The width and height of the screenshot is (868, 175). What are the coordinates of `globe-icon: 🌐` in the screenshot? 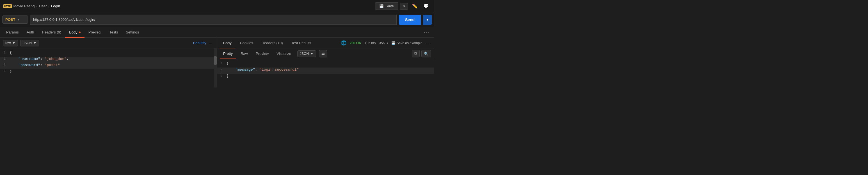 It's located at (344, 43).